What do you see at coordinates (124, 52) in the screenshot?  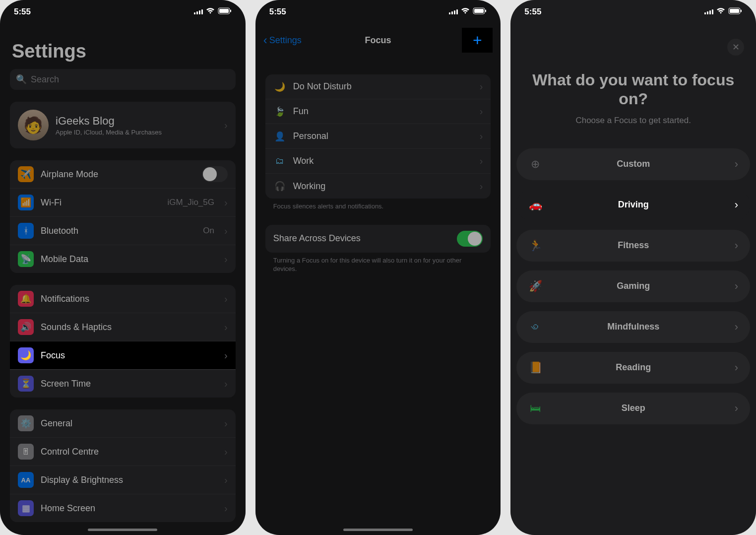 I see `page-title: Settings` at bounding box center [124, 52].